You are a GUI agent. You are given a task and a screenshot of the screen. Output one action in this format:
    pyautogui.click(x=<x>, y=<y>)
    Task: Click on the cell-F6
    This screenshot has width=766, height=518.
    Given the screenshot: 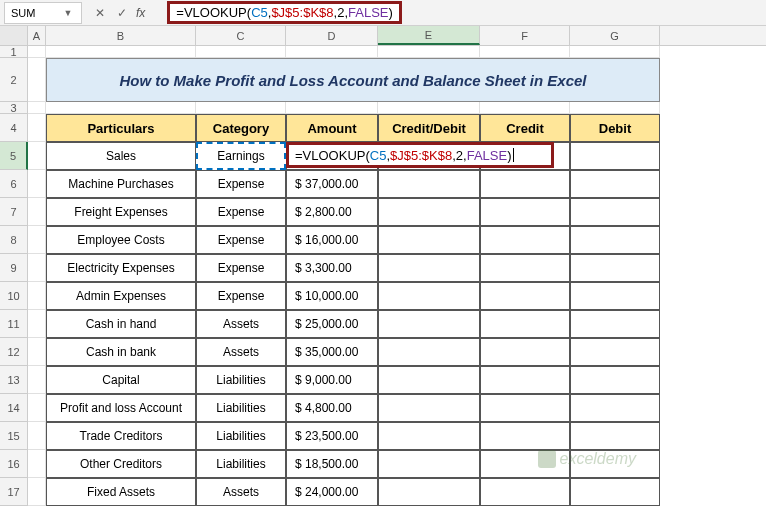 What is the action you would take?
    pyautogui.click(x=525, y=184)
    